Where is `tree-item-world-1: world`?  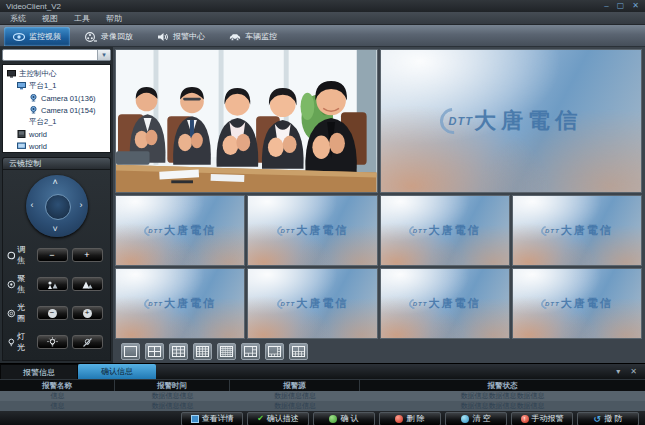
tree-item-world-1: world is located at coordinates (56, 134).